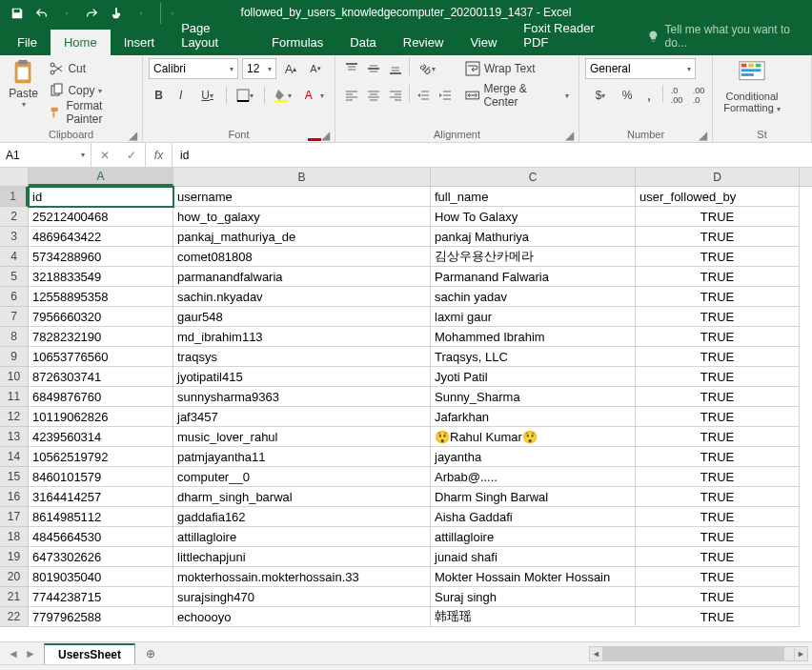 The height and width of the screenshot is (670, 812). Describe the element at coordinates (13, 457) in the screenshot. I see `row-header: 14` at that location.